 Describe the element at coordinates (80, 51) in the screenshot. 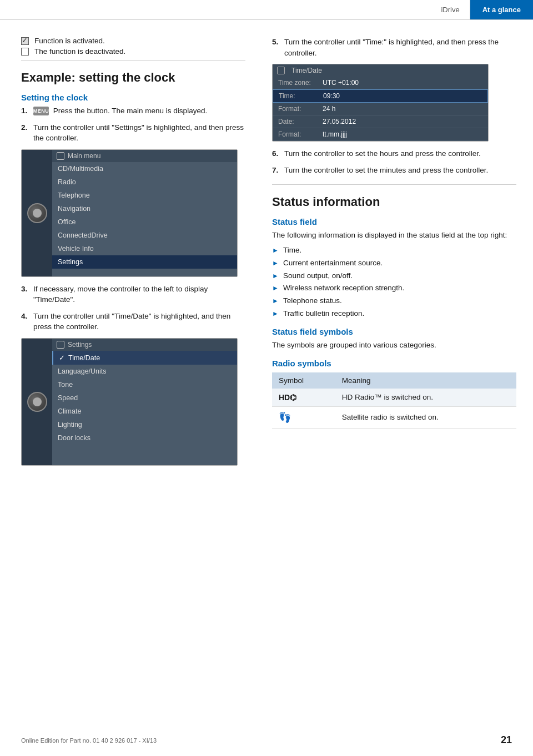

I see `deactivated-label: The function is deactivated.` at that location.